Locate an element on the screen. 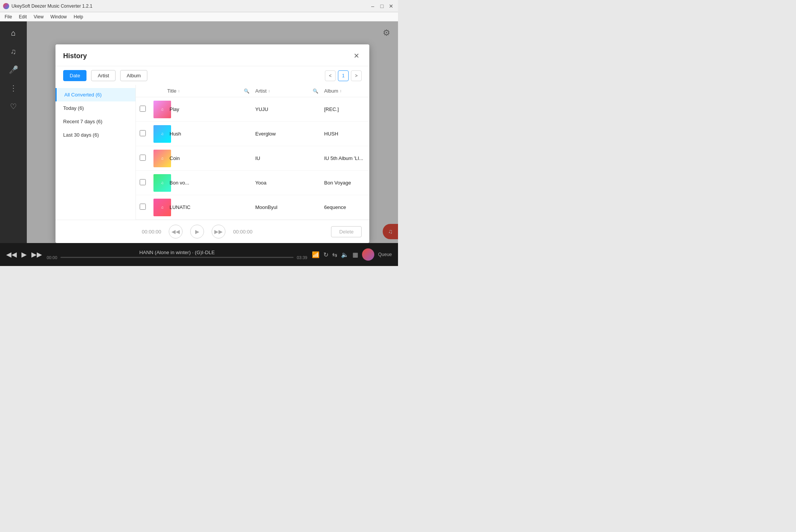 The width and height of the screenshot is (796, 532). bottom-right-controls: 📶 ↻ ⇆ 🔈 ▦ Queue is located at coordinates (352, 255).